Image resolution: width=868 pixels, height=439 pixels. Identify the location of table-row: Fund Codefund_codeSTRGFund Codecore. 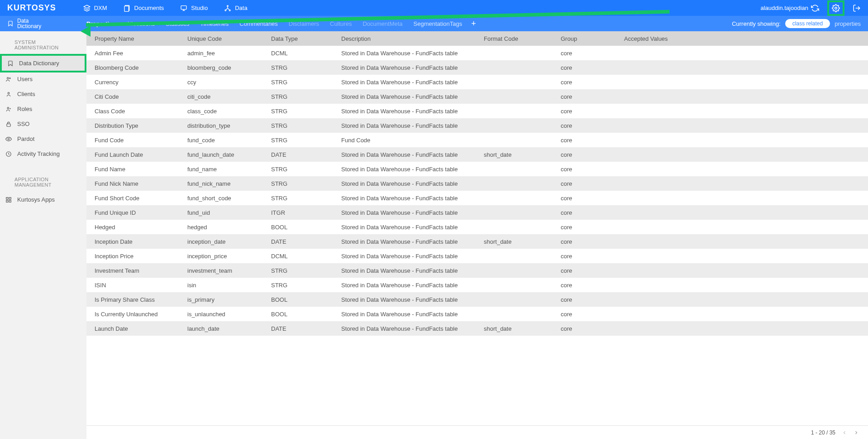
(477, 140).